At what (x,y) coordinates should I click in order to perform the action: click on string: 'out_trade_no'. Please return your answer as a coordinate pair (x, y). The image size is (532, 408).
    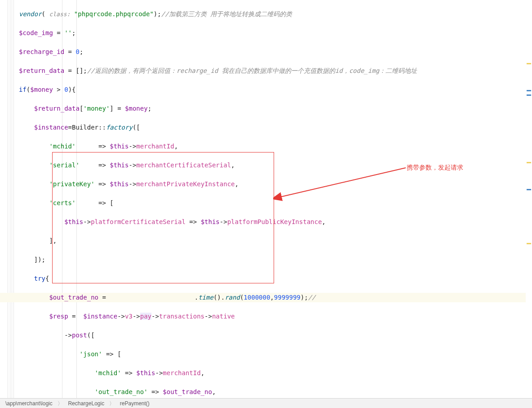
    Looking at the image, I should click on (121, 392).